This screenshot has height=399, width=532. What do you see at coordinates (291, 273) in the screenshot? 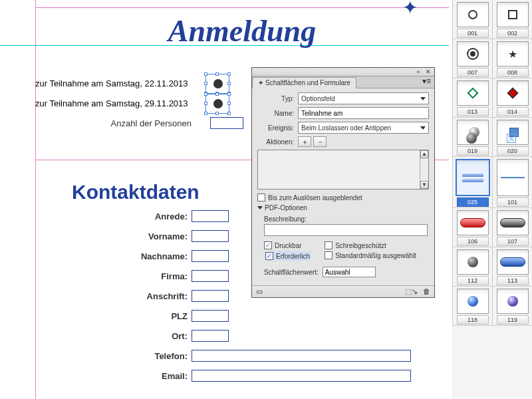
I see `wert-label: Schaltflächenwert:` at bounding box center [291, 273].